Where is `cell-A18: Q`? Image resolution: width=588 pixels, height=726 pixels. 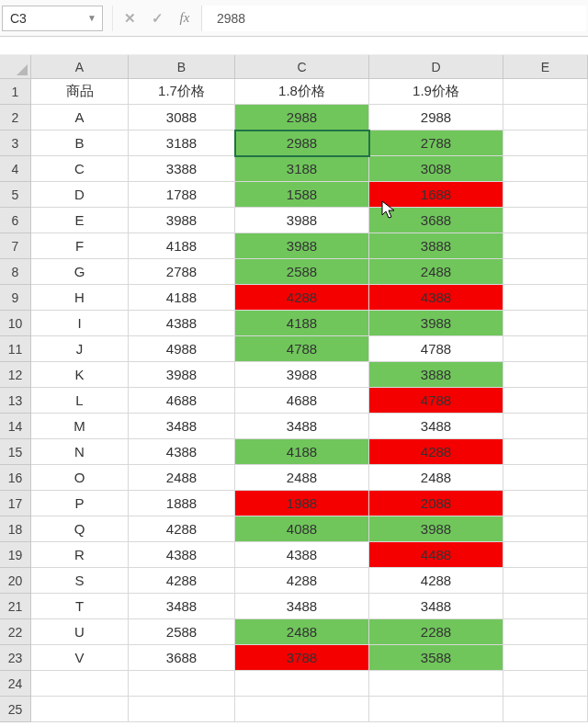
cell-A18: Q is located at coordinates (80, 529).